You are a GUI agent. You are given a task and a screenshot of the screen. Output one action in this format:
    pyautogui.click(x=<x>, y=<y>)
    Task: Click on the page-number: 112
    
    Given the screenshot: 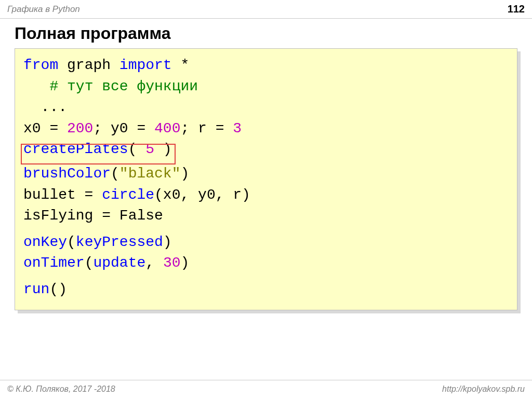 What is the action you would take?
    pyautogui.click(x=516, y=9)
    